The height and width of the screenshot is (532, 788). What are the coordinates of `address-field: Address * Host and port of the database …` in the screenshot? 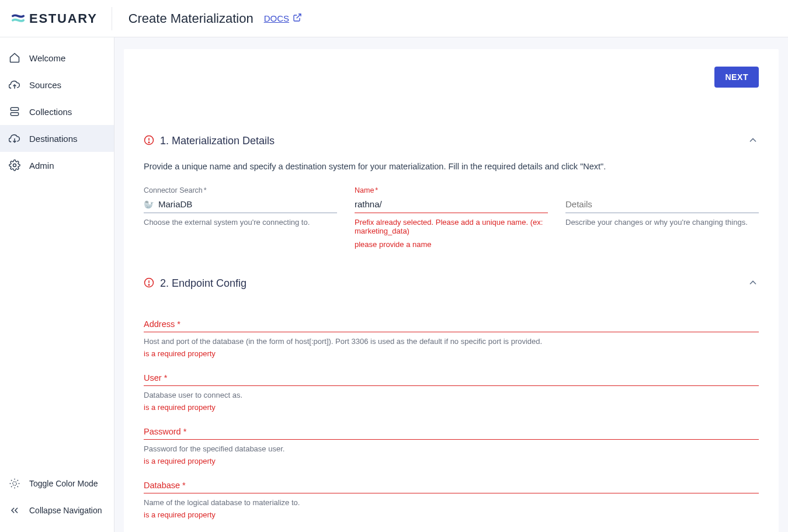 It's located at (451, 339).